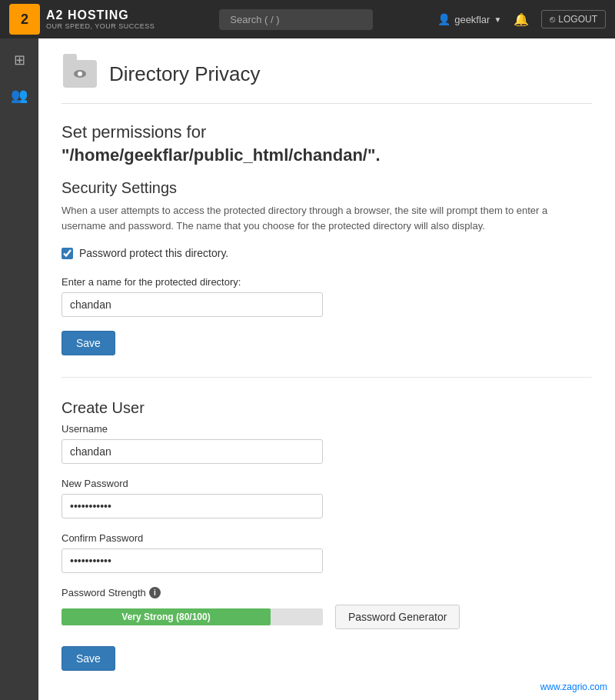 Image resolution: width=615 pixels, height=700 pixels. I want to click on create-user-save-button: Save, so click(88, 658).